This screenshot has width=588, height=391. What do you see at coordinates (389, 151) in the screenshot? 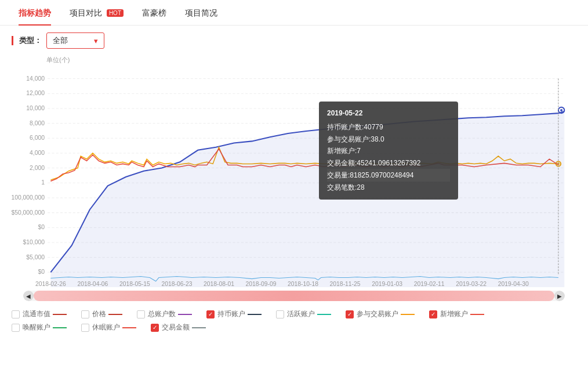
I see `chart-tooltip: 2019-05-22 持币账户数:40779 参与交易账户:38.0 新增账户:…` at bounding box center [389, 151].